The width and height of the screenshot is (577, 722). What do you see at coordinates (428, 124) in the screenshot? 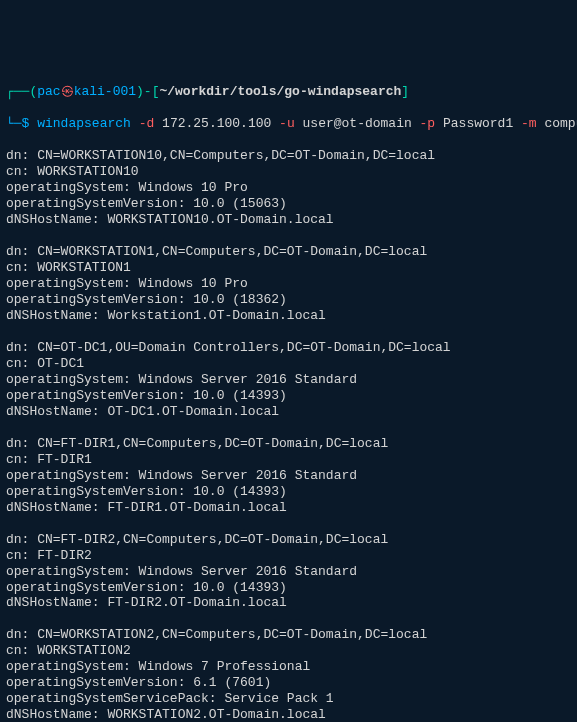
I see `flag-p: -p` at bounding box center [428, 124].